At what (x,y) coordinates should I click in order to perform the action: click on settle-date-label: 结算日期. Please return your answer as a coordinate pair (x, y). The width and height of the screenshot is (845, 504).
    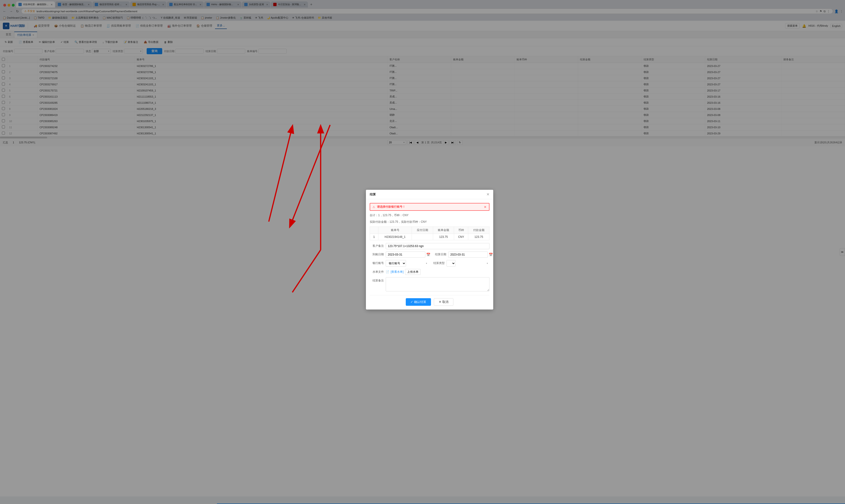
    Looking at the image, I should click on (439, 254).